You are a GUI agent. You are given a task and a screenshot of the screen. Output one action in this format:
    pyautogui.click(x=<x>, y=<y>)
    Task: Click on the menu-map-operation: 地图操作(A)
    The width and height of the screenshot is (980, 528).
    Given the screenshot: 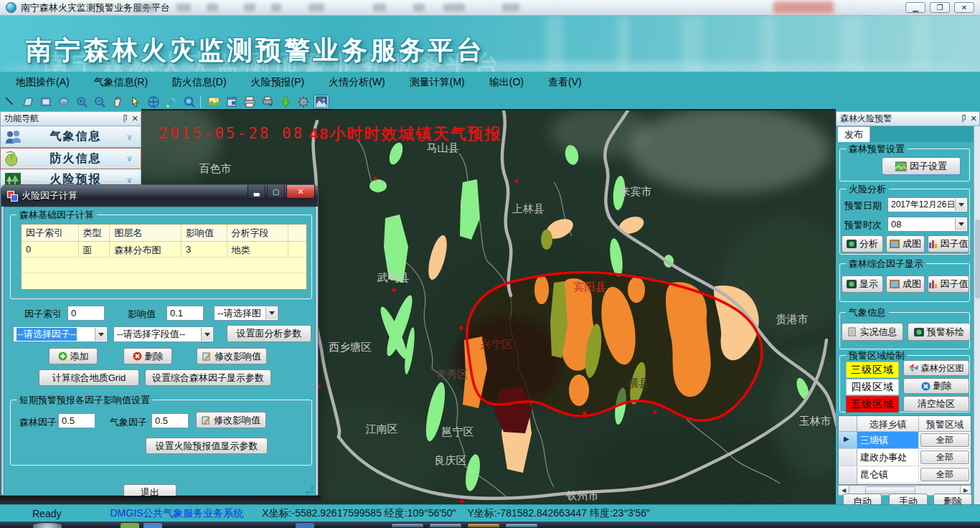 What is the action you would take?
    pyautogui.click(x=43, y=82)
    